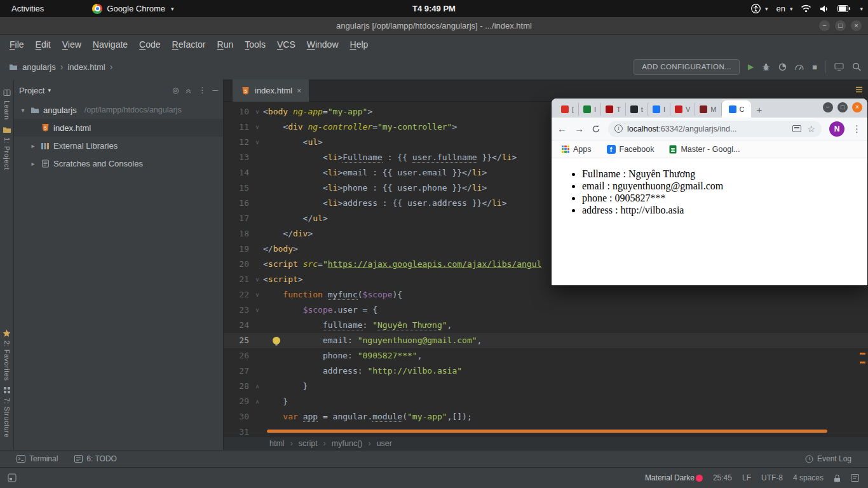 This screenshot has height=488, width=868. Describe the element at coordinates (547, 431) in the screenshot. I see `horizontal-scrollbar` at that location.